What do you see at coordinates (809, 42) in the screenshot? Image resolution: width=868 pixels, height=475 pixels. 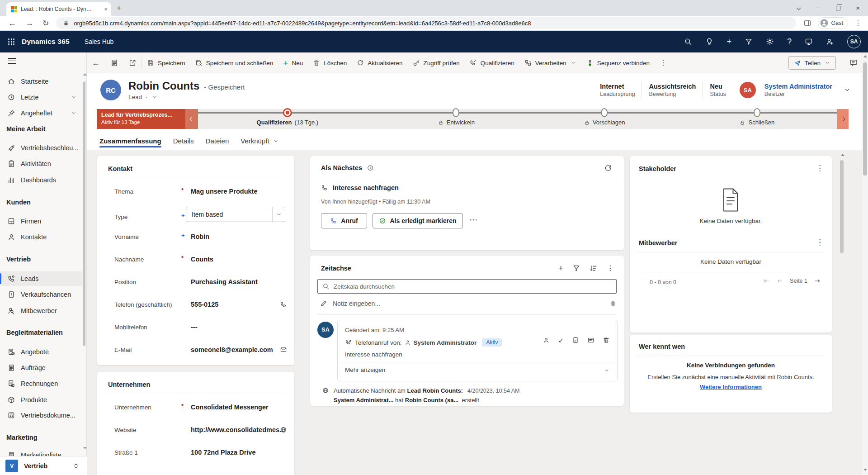 I see `feedback-monitor-icon` at bounding box center [809, 42].